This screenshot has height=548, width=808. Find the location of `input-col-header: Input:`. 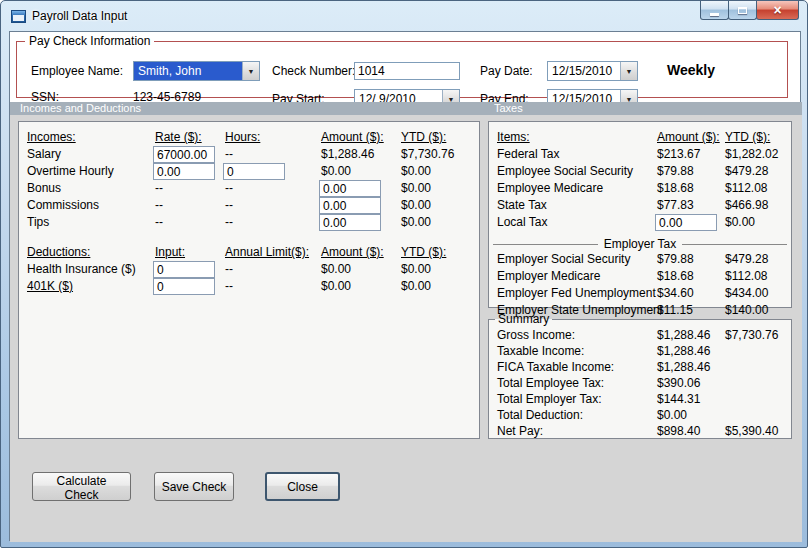

input-col-header: Input: is located at coordinates (170, 252).